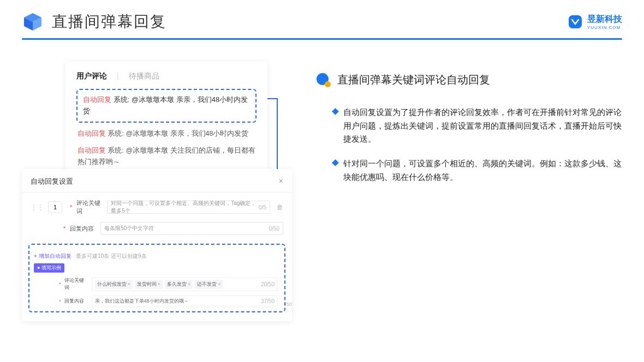  What do you see at coordinates (469, 80) in the screenshot?
I see `section-heading: 直播间弹幕关键词评论自动回复` at bounding box center [469, 80].